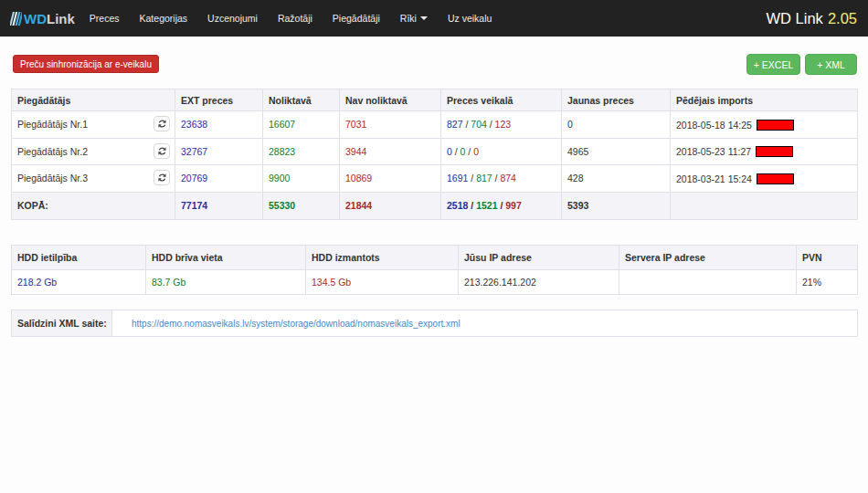 The width and height of the screenshot is (868, 493). What do you see at coordinates (470, 18) in the screenshot?
I see `nav-item-uz-veikalu: Uz veikalu` at bounding box center [470, 18].